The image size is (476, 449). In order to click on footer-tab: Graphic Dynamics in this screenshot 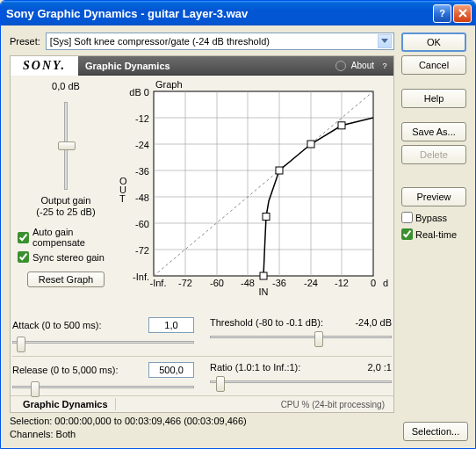, I will do `click(66, 404)`.